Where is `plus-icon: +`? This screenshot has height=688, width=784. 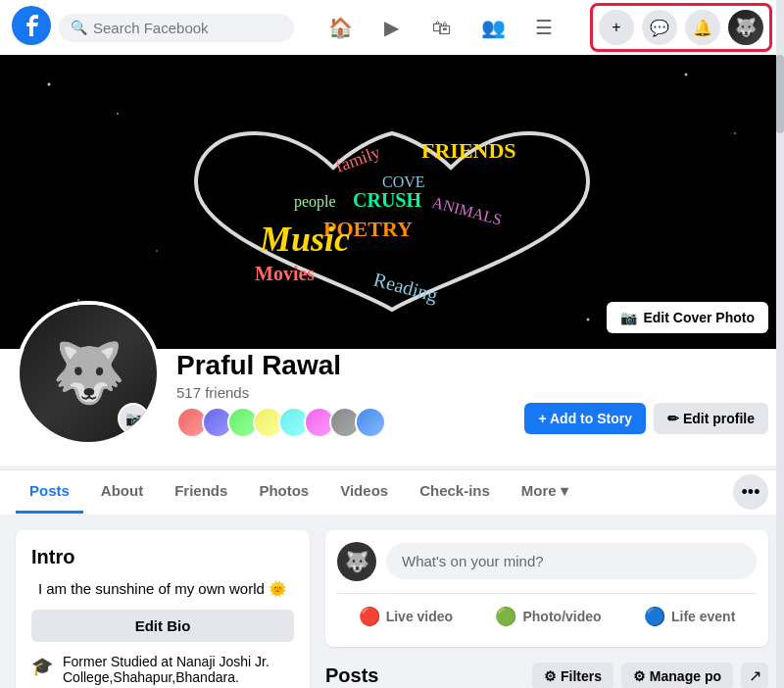
plus-icon: + is located at coordinates (615, 27).